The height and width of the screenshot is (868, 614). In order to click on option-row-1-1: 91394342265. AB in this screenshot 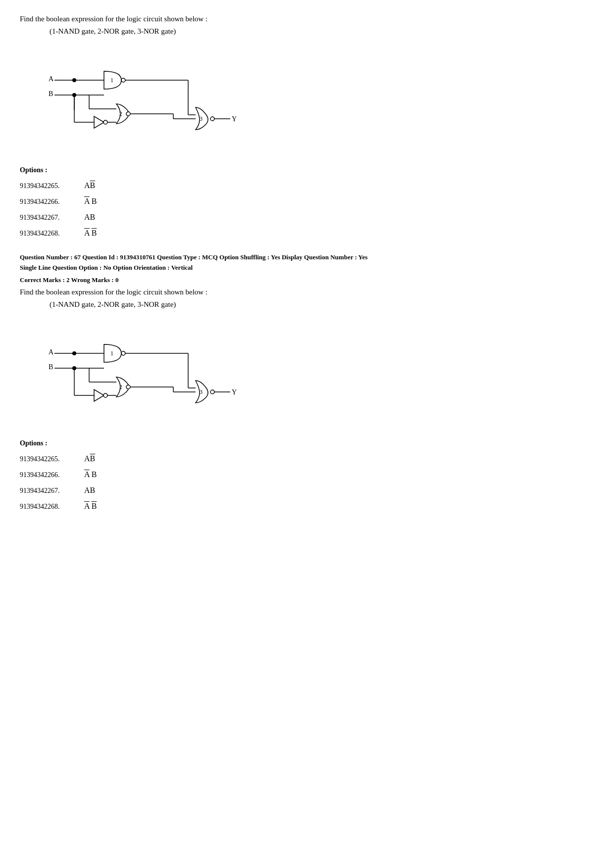, I will do `click(307, 186)`.